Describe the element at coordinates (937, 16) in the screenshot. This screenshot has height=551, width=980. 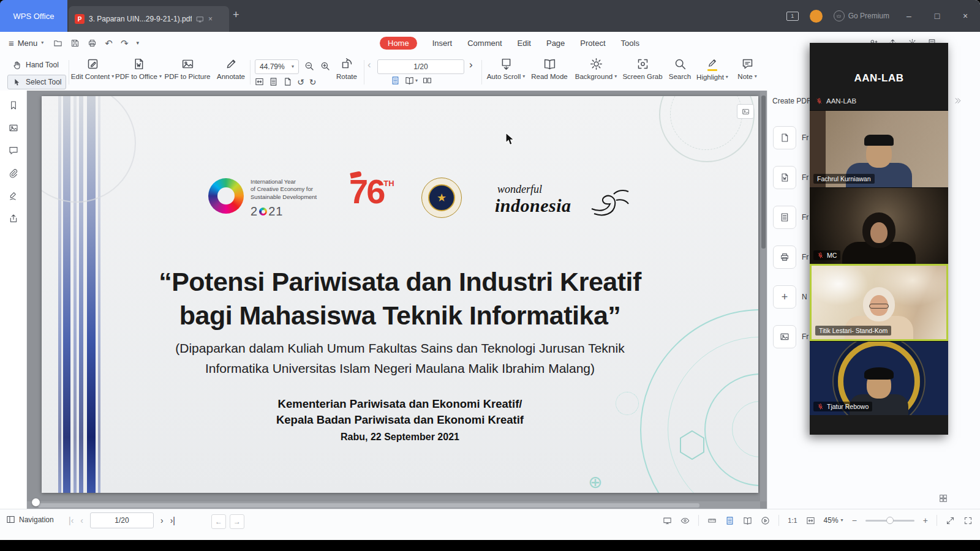
I see `maximize-button: □` at that location.